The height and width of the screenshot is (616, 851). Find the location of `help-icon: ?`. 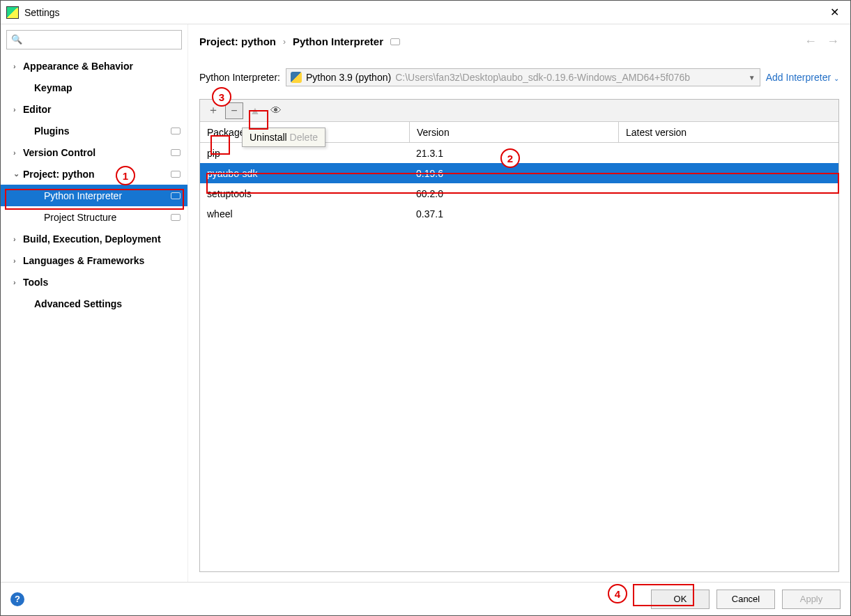

help-icon: ? is located at coordinates (17, 599).